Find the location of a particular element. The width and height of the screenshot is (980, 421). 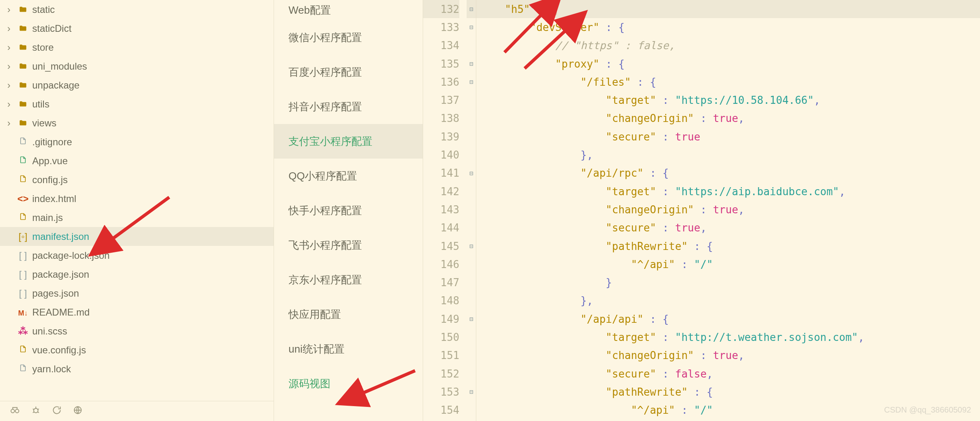

folder-unpackage: ›unpackage is located at coordinates (137, 85).